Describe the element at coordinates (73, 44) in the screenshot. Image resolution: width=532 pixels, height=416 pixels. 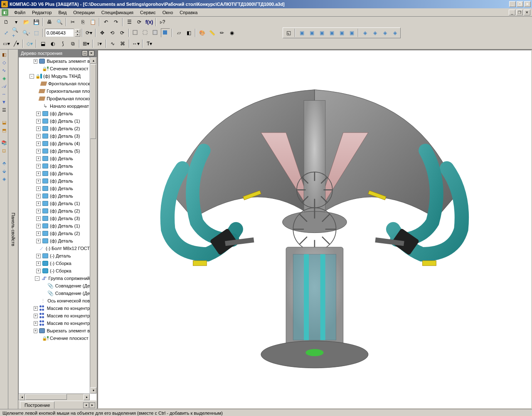
I see `loft-button: ⧉` at that location.